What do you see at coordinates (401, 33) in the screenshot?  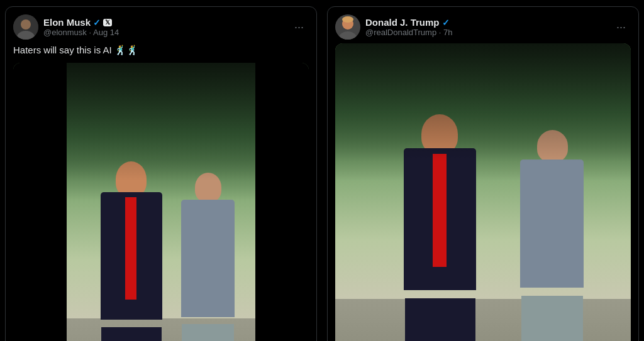 I see `user-handle-2: @realDonaldTrump` at bounding box center [401, 33].